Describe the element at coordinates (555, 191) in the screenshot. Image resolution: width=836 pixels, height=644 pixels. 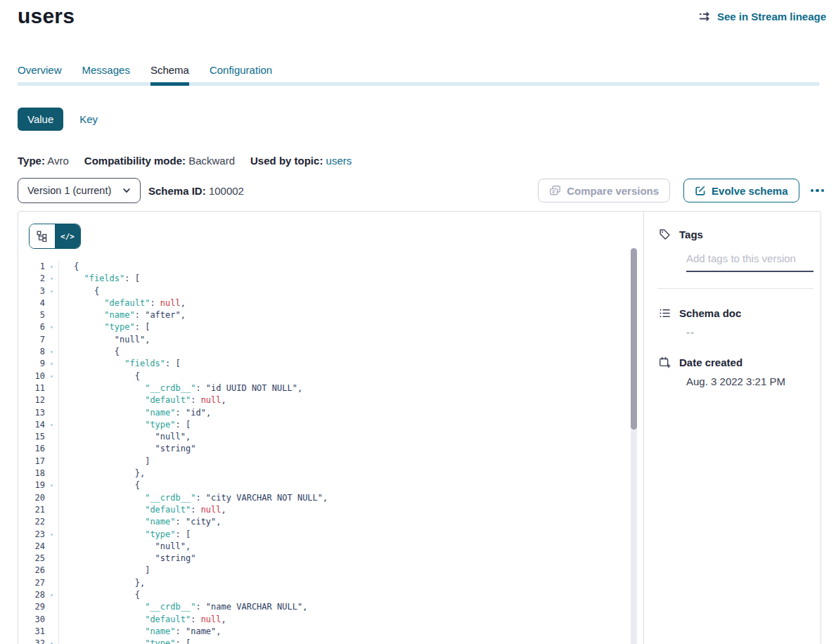
I see `compare-versions-icon` at that location.